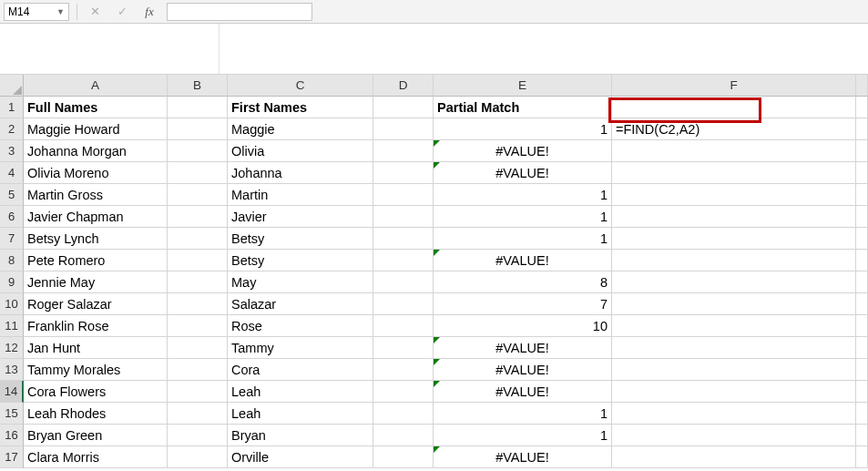 The image size is (868, 471). Describe the element at coordinates (198, 173) in the screenshot. I see `cell-b4` at that location.